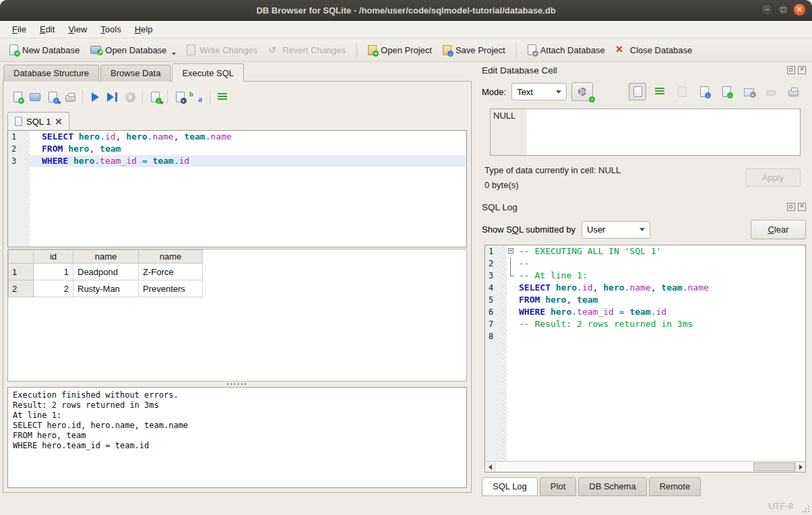 The width and height of the screenshot is (812, 515). Describe the element at coordinates (749, 92) in the screenshot. I see `image-button: •` at that location.